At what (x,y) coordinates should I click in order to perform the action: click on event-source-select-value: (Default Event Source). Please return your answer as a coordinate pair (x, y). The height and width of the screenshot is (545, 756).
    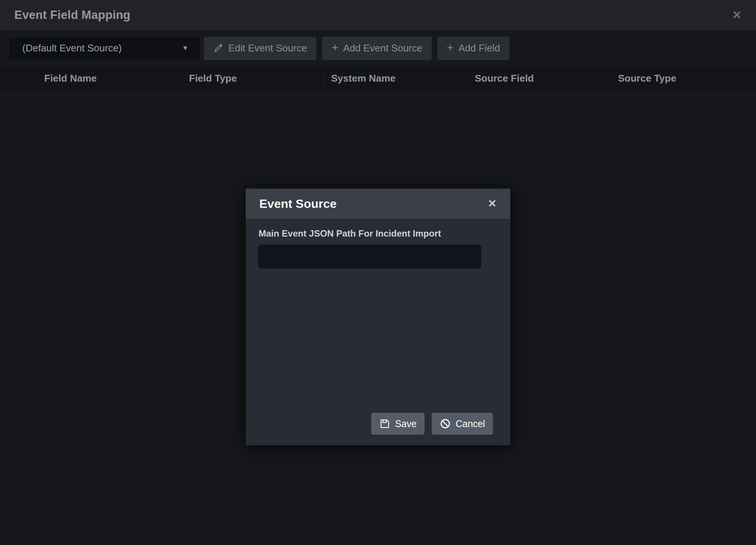
    Looking at the image, I should click on (72, 48).